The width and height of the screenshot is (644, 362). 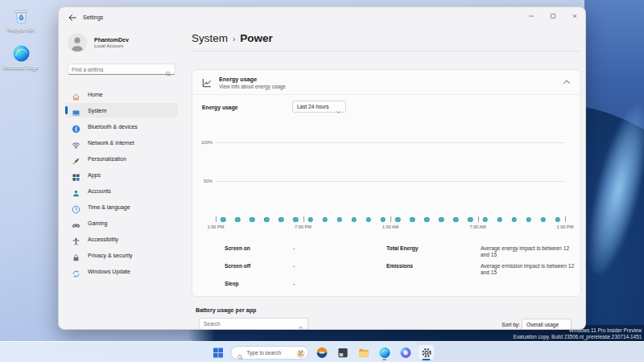 What do you see at coordinates (209, 39) in the screenshot?
I see `breadcrumb-system: System` at bounding box center [209, 39].